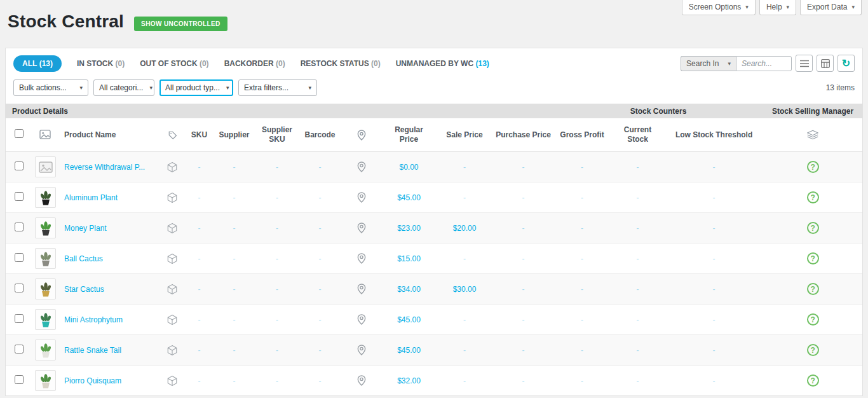  Describe the element at coordinates (434, 198) in the screenshot. I see `table-row: Aluminum Plant - - - - $45.00 - - - - - …` at that location.